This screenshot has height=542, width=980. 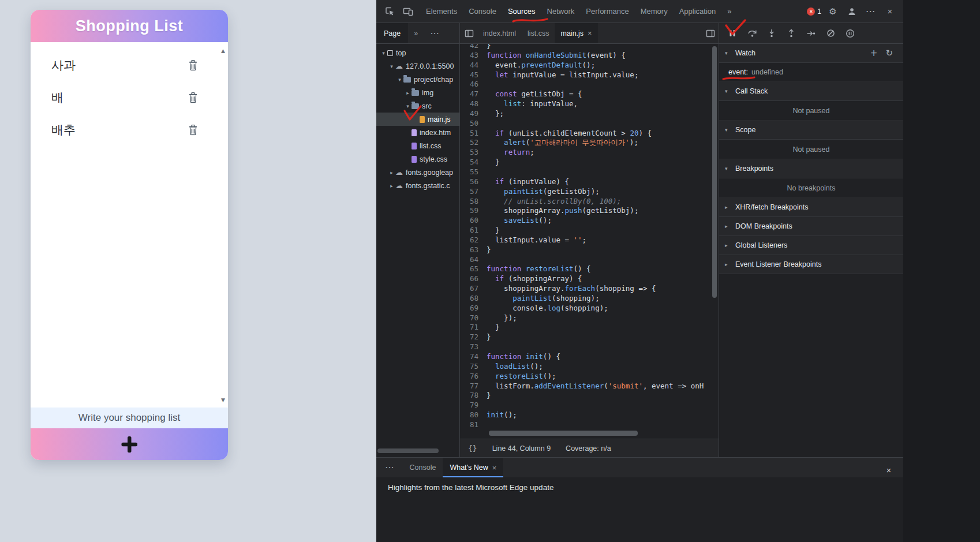 What do you see at coordinates (811, 53) in the screenshot?
I see `watch-section-header: ▾ Watch + ↻` at bounding box center [811, 53].